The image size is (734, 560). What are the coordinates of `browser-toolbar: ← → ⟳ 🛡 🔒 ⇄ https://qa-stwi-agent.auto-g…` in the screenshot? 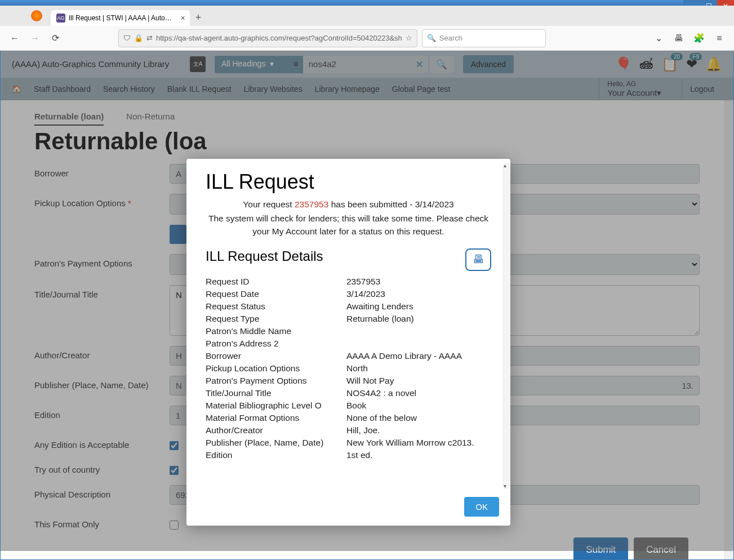 It's located at (367, 38).